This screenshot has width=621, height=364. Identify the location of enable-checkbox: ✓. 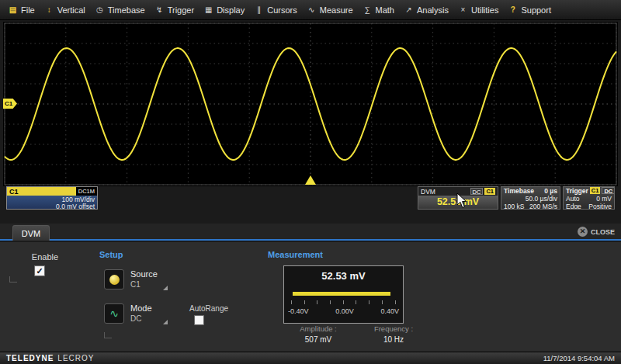
(40, 271).